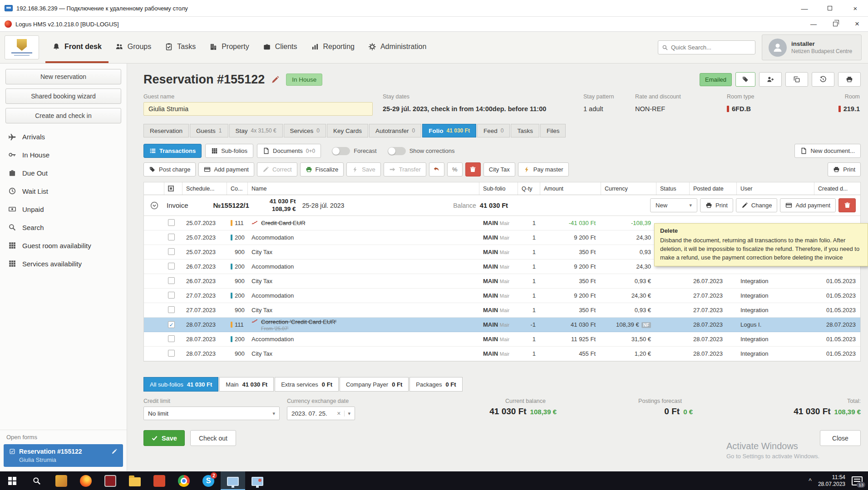  Describe the element at coordinates (64, 116) in the screenshot. I see `create-and-check-in-button: Create and check in` at that location.